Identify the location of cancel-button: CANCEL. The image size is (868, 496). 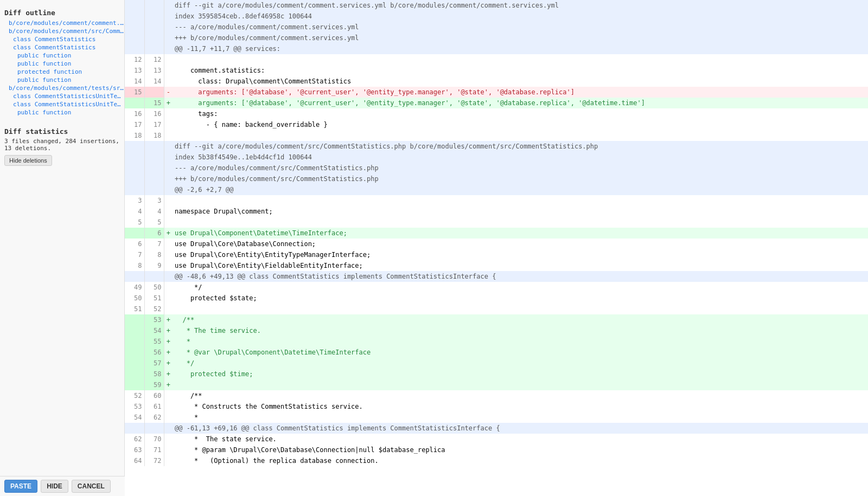
(91, 486).